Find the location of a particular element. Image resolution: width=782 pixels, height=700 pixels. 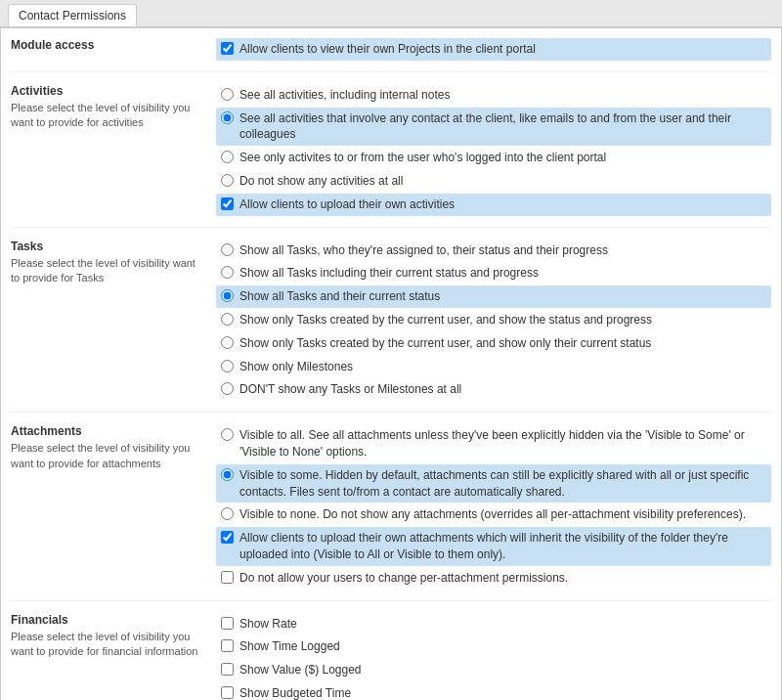

option-row: Allow clients to upload their own activi… is located at coordinates (494, 205).